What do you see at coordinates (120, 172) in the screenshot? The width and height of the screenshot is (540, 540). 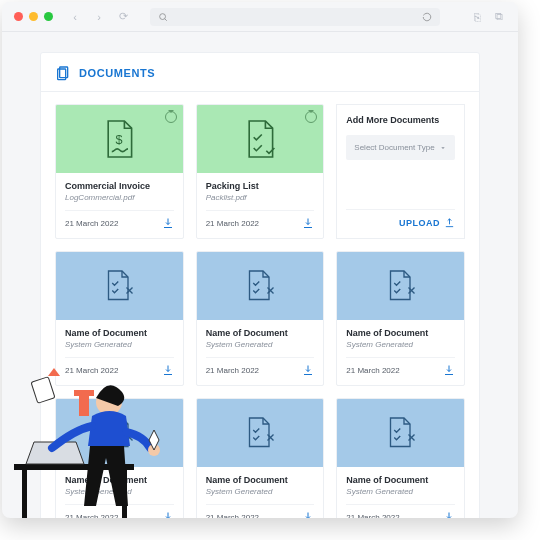 I see `document-card: $ Commercial Invoice LogCommercial.pdf 2…` at bounding box center [120, 172].